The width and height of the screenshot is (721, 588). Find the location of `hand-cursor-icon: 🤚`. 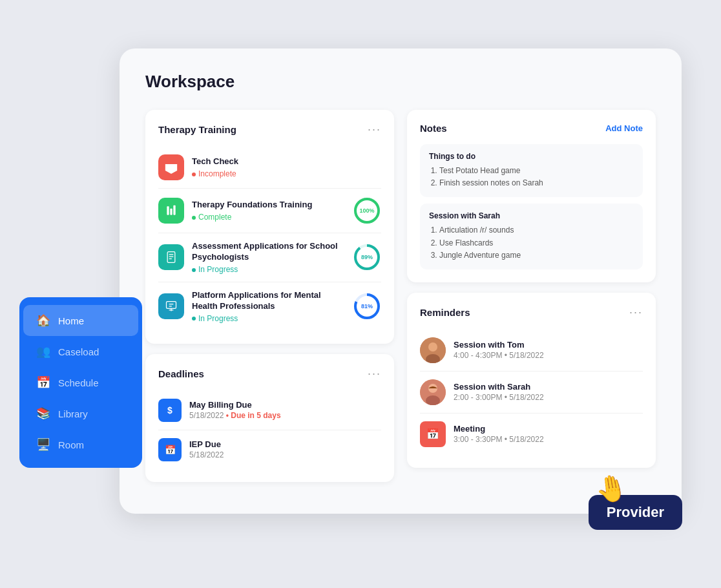

hand-cursor-icon: 🤚 is located at coordinates (611, 488).